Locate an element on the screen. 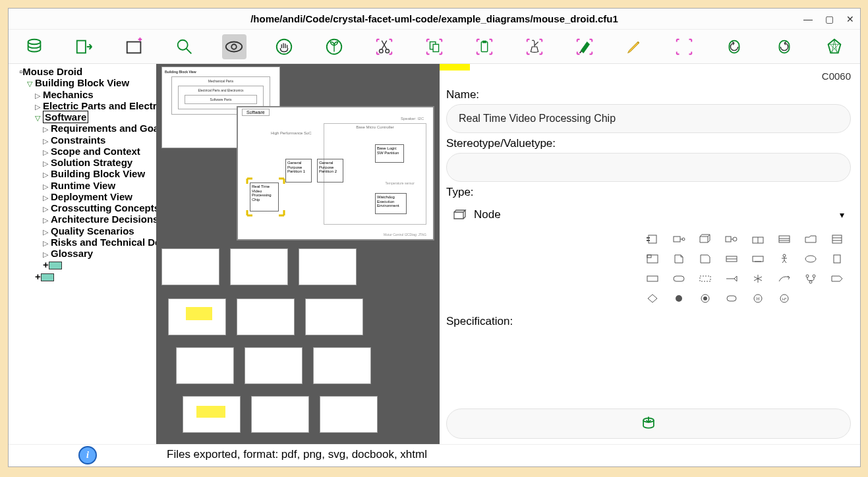 The width and height of the screenshot is (868, 477). export-icon is located at coordinates (84, 47).